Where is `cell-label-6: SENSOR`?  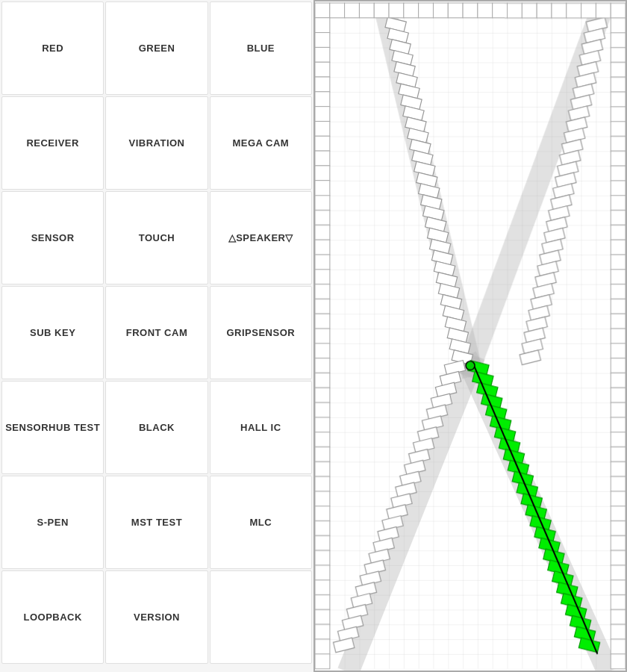
cell-label-6: SENSOR is located at coordinates (53, 237).